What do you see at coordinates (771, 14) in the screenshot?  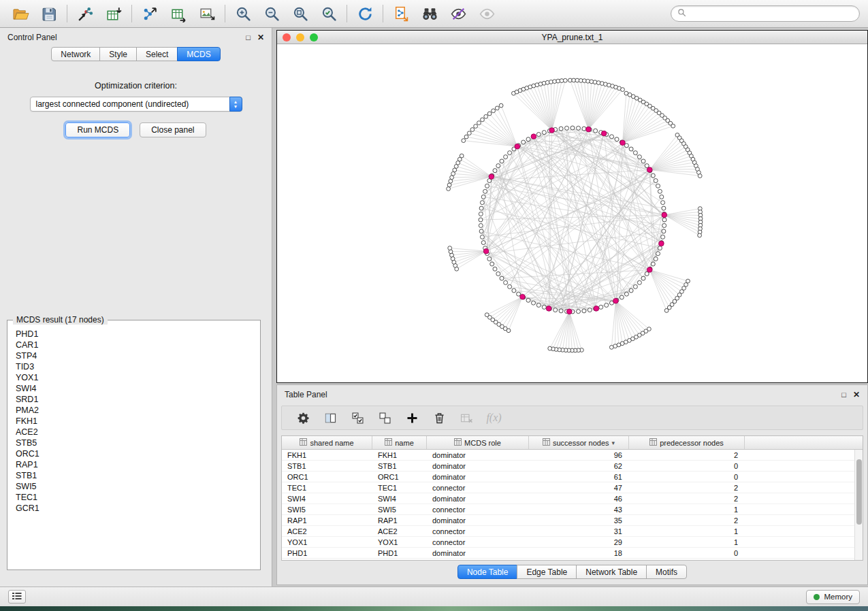 I see `search-input` at bounding box center [771, 14].